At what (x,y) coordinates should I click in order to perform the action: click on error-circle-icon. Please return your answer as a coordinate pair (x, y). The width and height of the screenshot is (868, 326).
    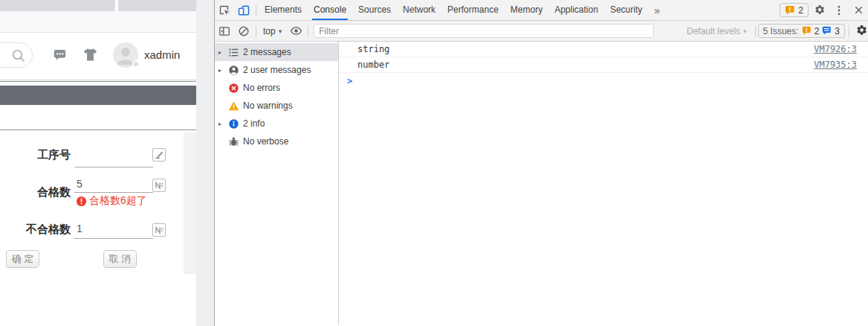
    Looking at the image, I should click on (82, 201).